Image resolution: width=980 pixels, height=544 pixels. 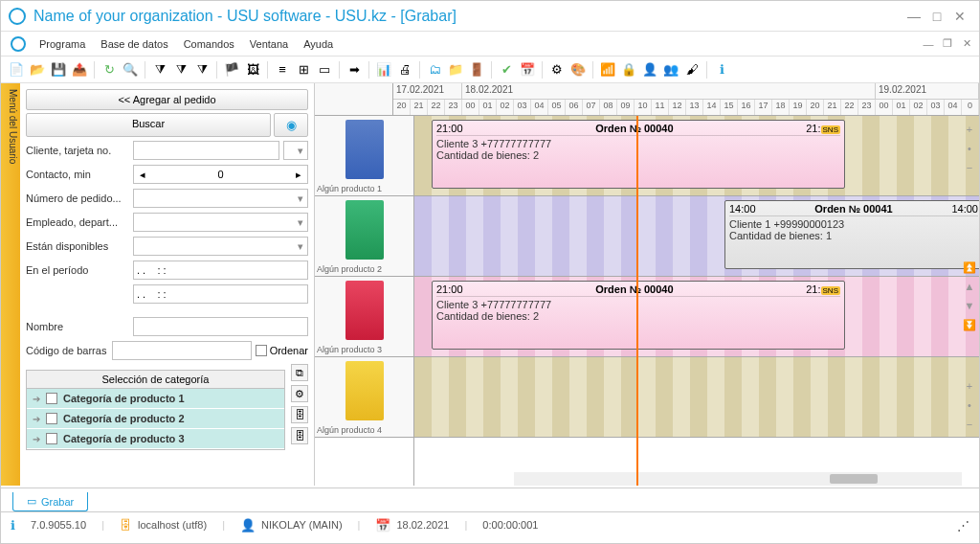 What do you see at coordinates (300, 373) in the screenshot?
I see `copy-icon: ⧉` at bounding box center [300, 373].